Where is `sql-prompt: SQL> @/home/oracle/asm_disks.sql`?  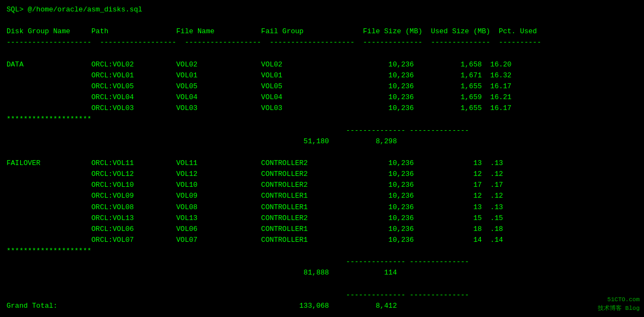 sql-prompt: SQL> @/home/oracle/asm_disks.sql is located at coordinates (322, 10).